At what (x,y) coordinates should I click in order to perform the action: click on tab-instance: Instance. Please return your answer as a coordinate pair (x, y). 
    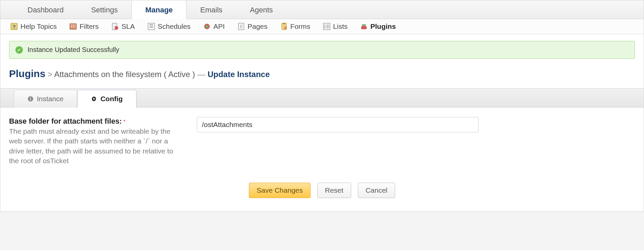
    Looking at the image, I should click on (46, 99).